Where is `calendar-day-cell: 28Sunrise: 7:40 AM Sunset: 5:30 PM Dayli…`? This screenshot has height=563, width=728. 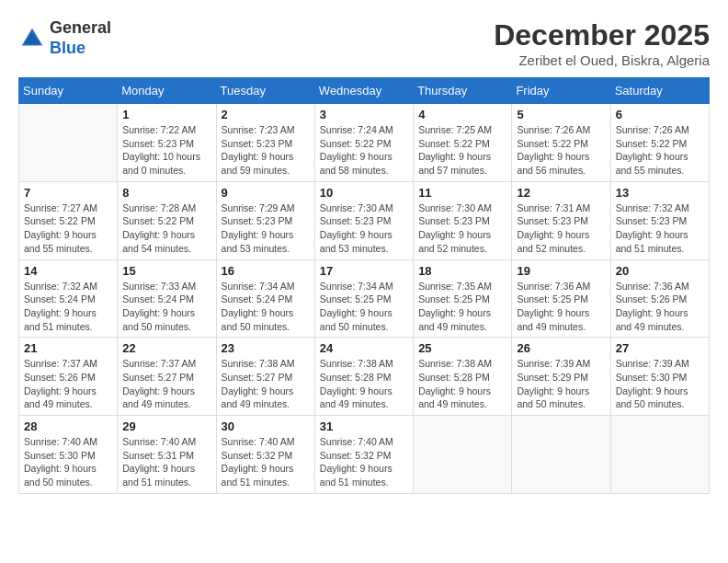 calendar-day-cell: 28Sunrise: 7:40 AM Sunset: 5:30 PM Dayli… is located at coordinates (68, 454).